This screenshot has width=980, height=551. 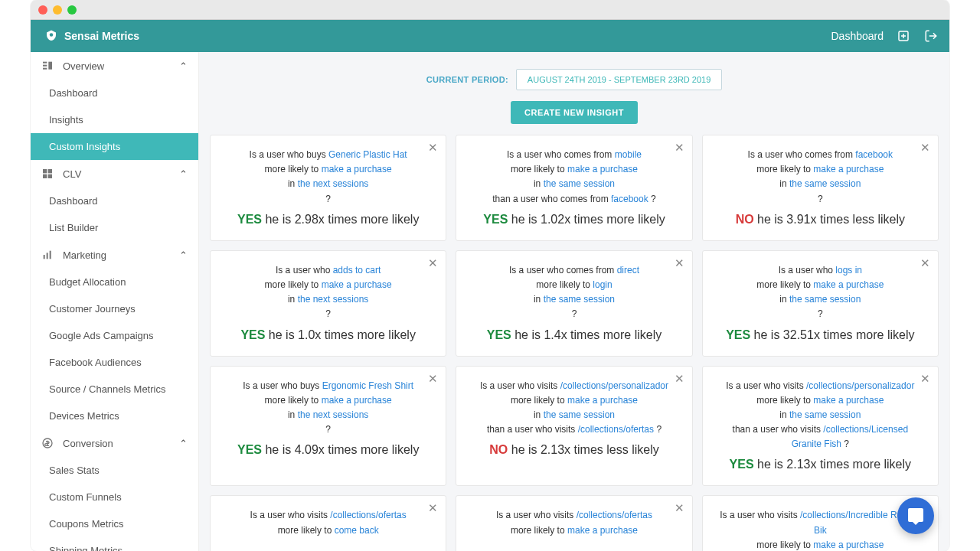 I want to click on sidebar-item-dashboard: Dashboard, so click(x=115, y=93).